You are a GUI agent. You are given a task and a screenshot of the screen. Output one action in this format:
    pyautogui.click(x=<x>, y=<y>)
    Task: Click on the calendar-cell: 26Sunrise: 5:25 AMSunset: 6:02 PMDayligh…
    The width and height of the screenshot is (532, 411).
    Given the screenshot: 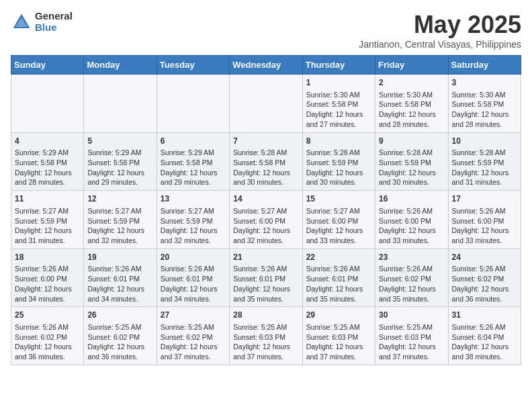 What is the action you would take?
    pyautogui.click(x=120, y=336)
    